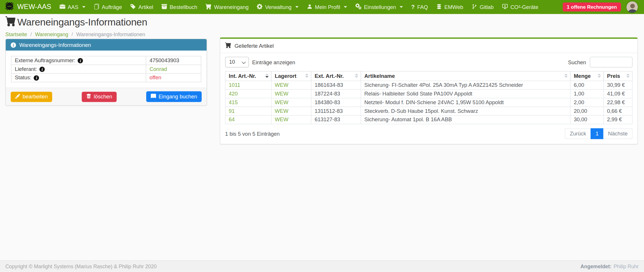 The image size is (644, 272). I want to click on nav-item-verwaltung: Verwaltung, so click(278, 7).